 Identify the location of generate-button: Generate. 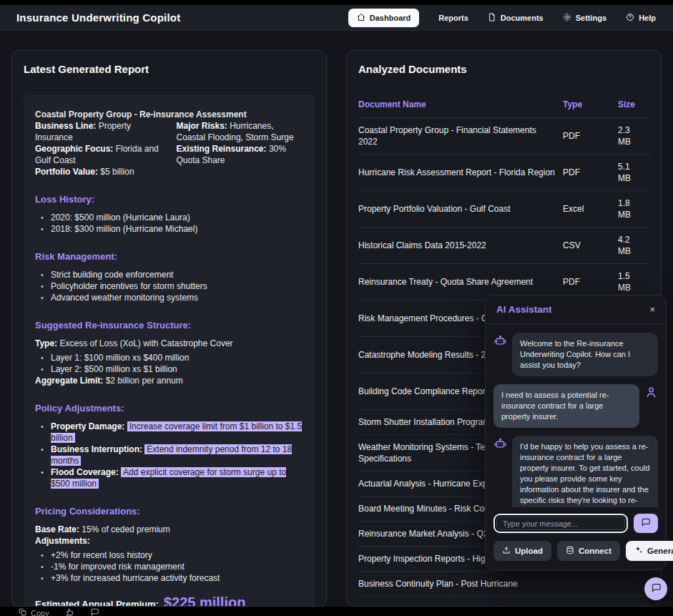
(649, 551).